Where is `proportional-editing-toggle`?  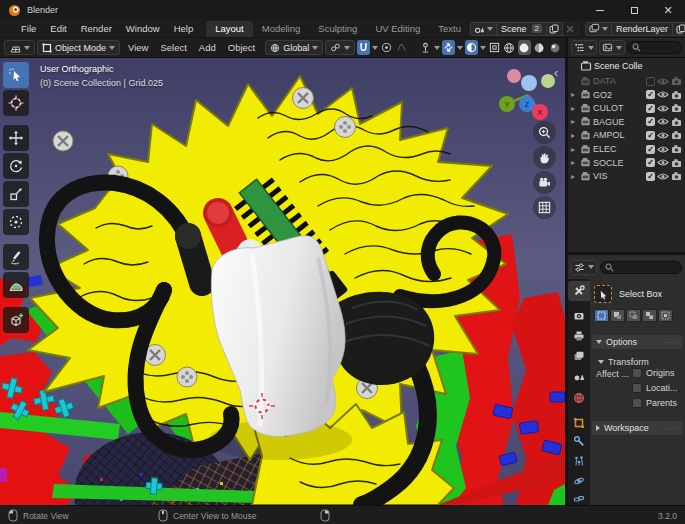
proportional-editing-toggle is located at coordinates (386, 48).